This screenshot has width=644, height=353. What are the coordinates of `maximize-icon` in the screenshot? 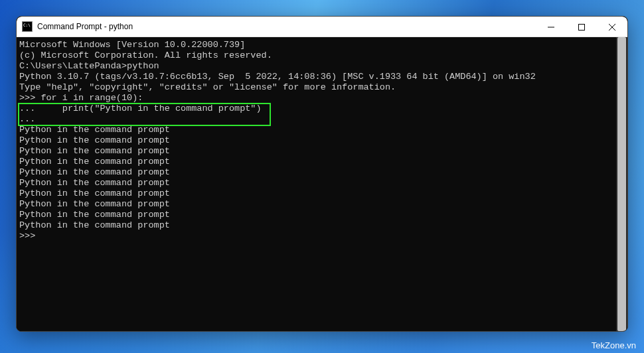 It's located at (582, 27).